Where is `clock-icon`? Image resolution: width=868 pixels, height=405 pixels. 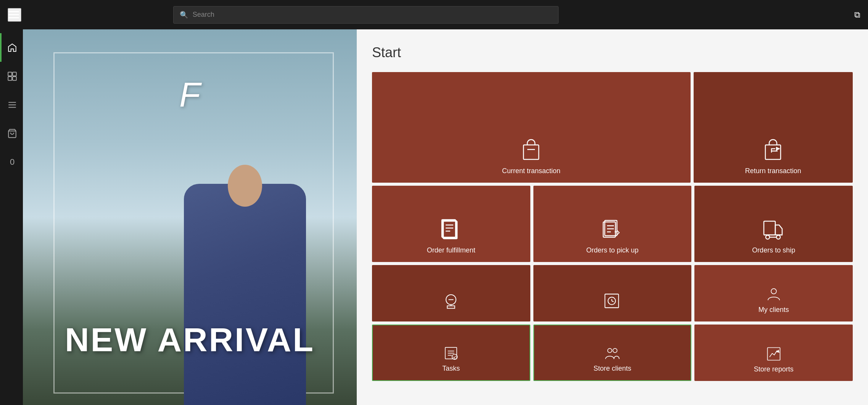
clock-icon is located at coordinates (612, 301).